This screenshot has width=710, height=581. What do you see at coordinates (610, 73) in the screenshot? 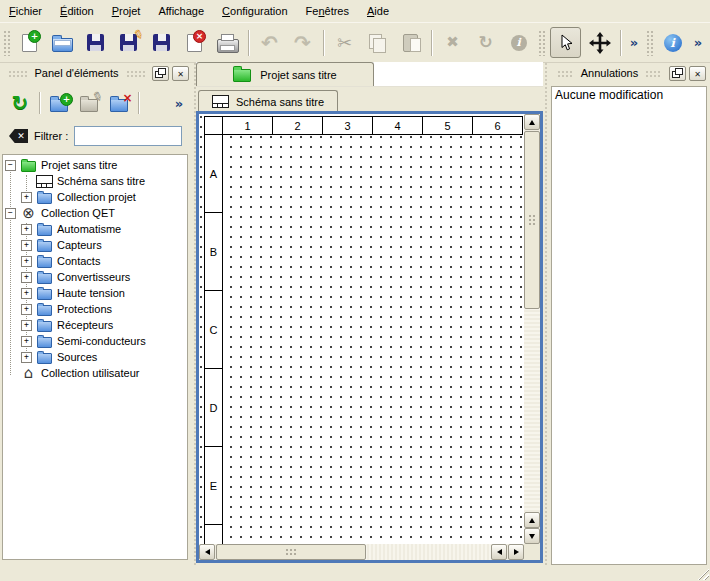
I see `undo-panel-title: Annulations` at bounding box center [610, 73].